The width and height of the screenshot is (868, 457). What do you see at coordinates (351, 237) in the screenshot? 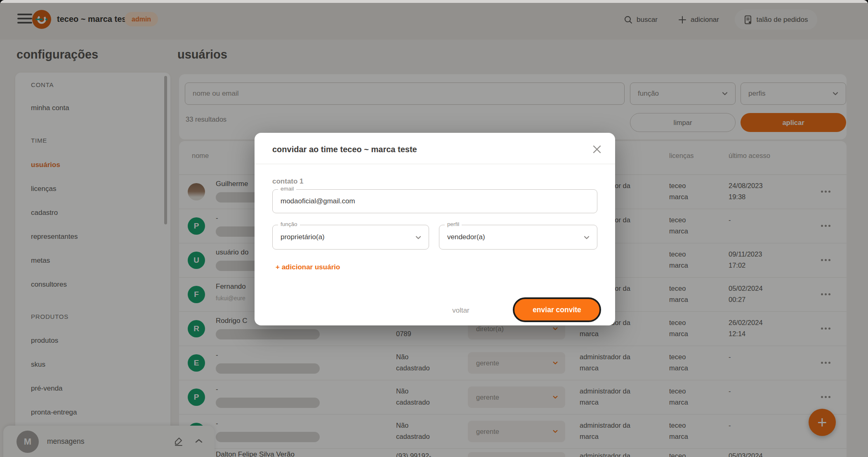
I see `funcao-select-modal: função proprietário(a)` at bounding box center [351, 237].